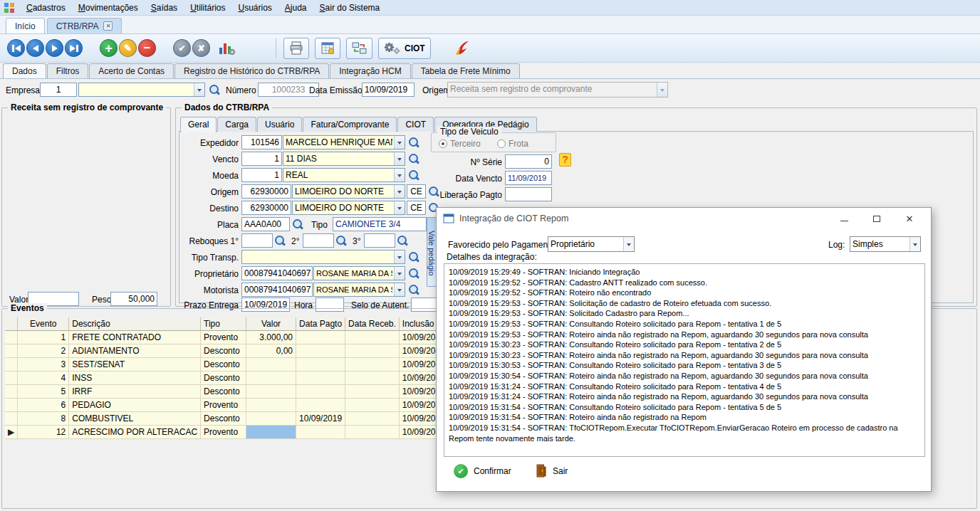 This screenshot has width=980, height=511. What do you see at coordinates (277, 290) in the screenshot?
I see `motorista-code-input: 00087941040697` at bounding box center [277, 290].